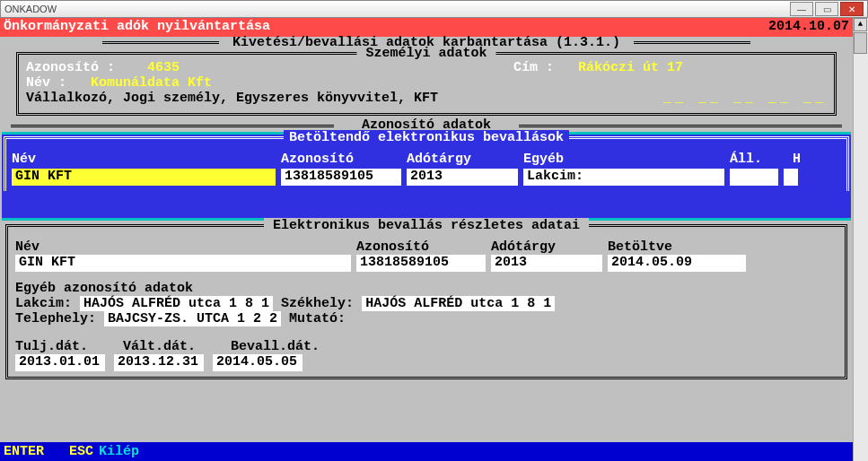  What do you see at coordinates (186, 248) in the screenshot?
I see `dh-nev: Név` at bounding box center [186, 248].